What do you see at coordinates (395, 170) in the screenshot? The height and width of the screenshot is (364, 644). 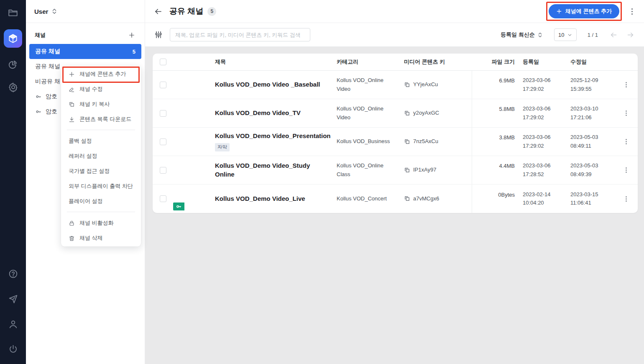 I see `table-row: Kollus VOD_Demo Video_Study Online Kollu…` at bounding box center [395, 170].